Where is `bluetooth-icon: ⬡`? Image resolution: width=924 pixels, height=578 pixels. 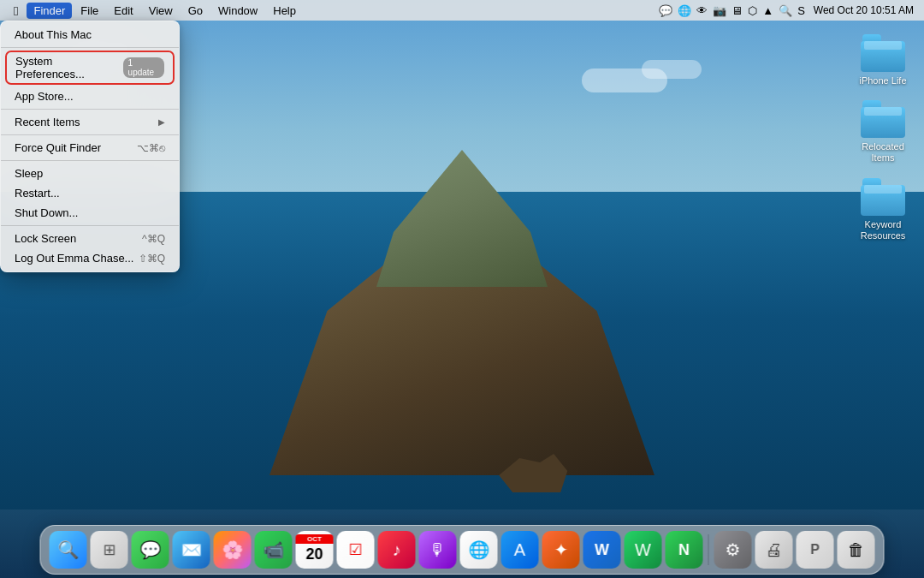
bluetooth-icon: ⬡ is located at coordinates (753, 10).